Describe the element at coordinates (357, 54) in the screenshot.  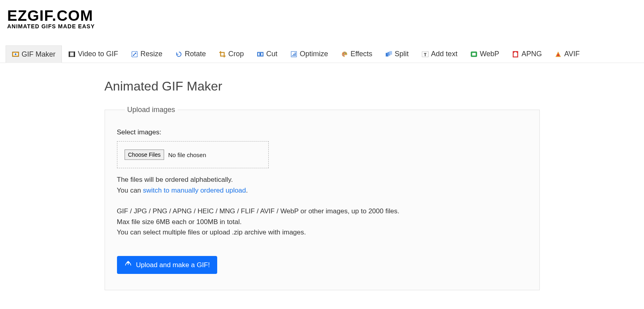
I see `nav-effects: Effects` at that location.